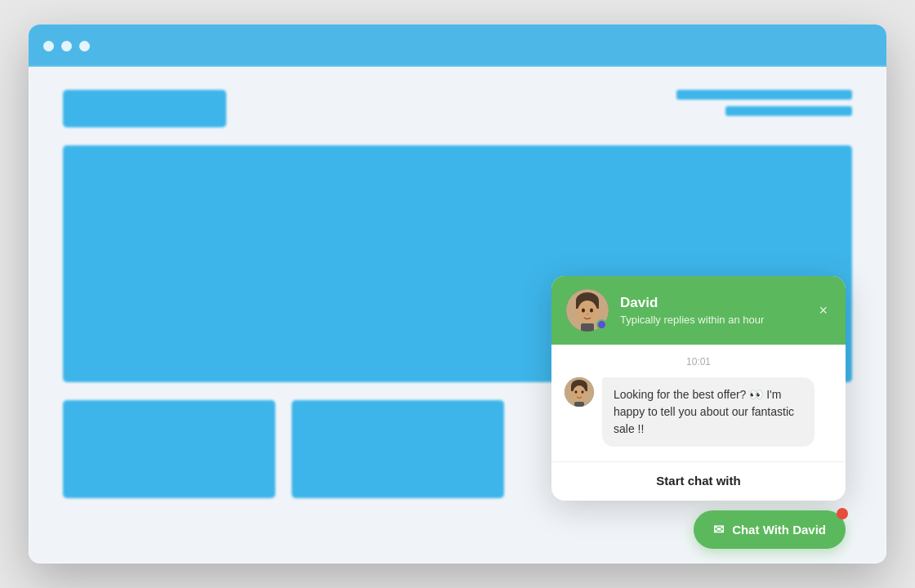 The height and width of the screenshot is (588, 915). What do you see at coordinates (398, 449) in the screenshot?
I see `bottom-block-mid` at bounding box center [398, 449].